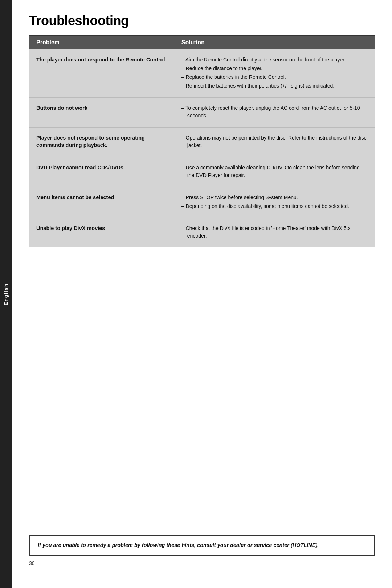  What do you see at coordinates (274, 142) in the screenshot?
I see `solution-cell-2: Operations may not be permitted by the d…` at bounding box center [274, 142].